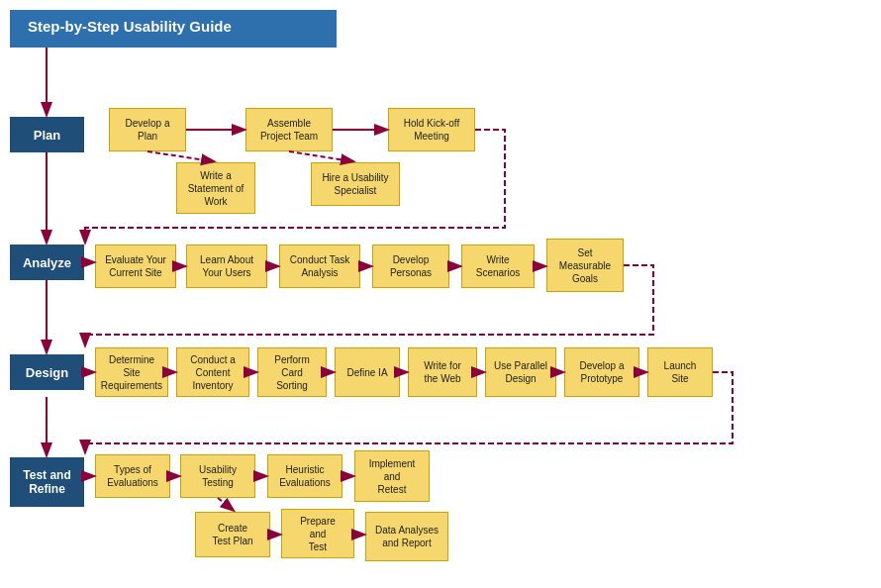 The width and height of the screenshot is (881, 588). Describe the element at coordinates (411, 266) in the screenshot. I see `task-develop-personas: DevelopPersonas` at that location.